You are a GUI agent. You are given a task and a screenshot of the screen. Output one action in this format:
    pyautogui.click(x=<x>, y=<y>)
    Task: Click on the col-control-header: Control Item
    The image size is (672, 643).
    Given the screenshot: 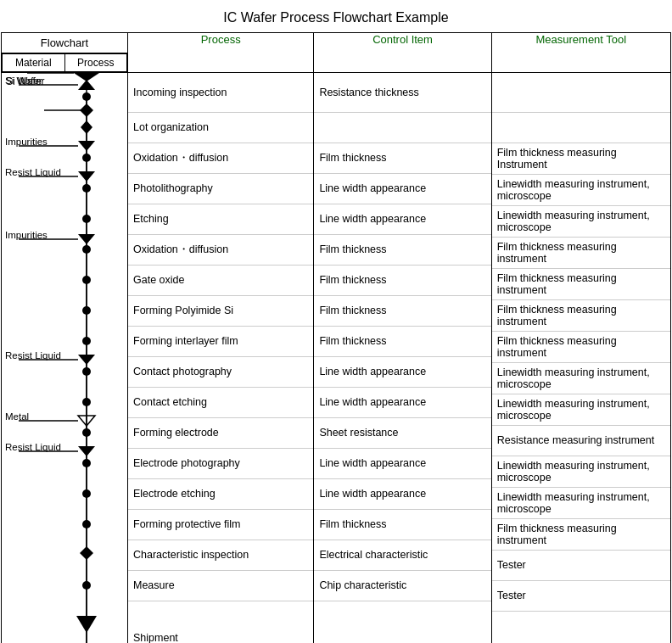 What is the action you would take?
    pyautogui.click(x=402, y=53)
    